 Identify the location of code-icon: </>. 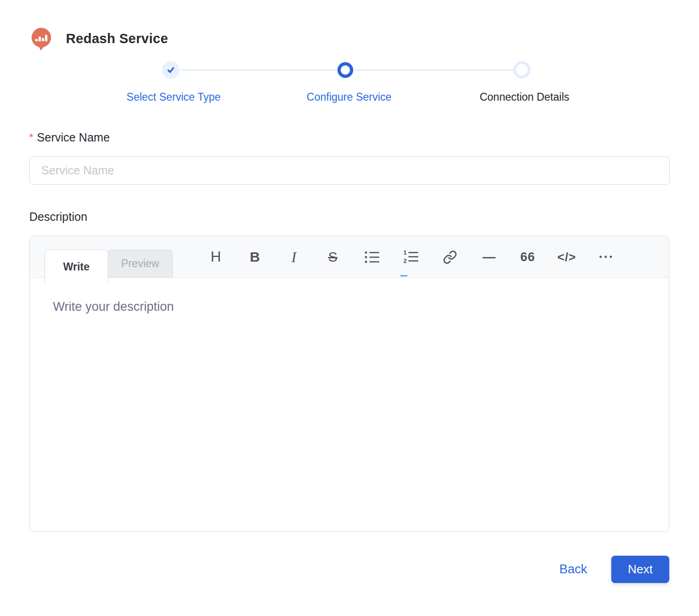
(567, 257).